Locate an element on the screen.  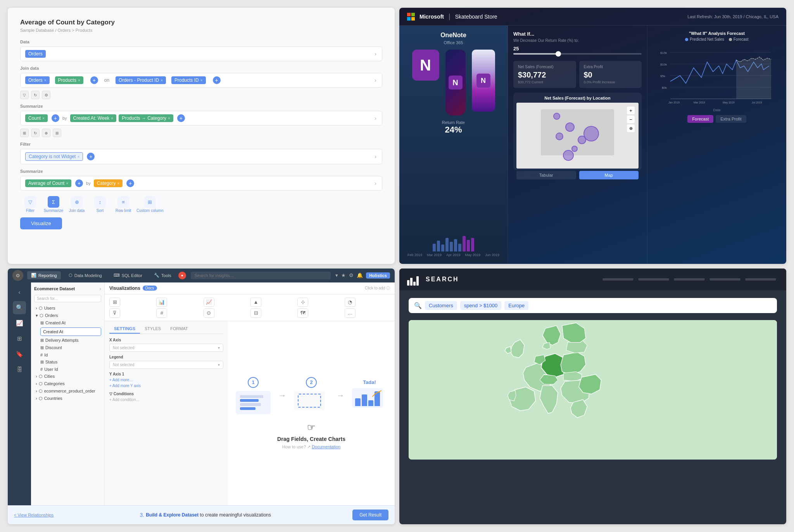
viz-pie: ◔ is located at coordinates (350, 302).